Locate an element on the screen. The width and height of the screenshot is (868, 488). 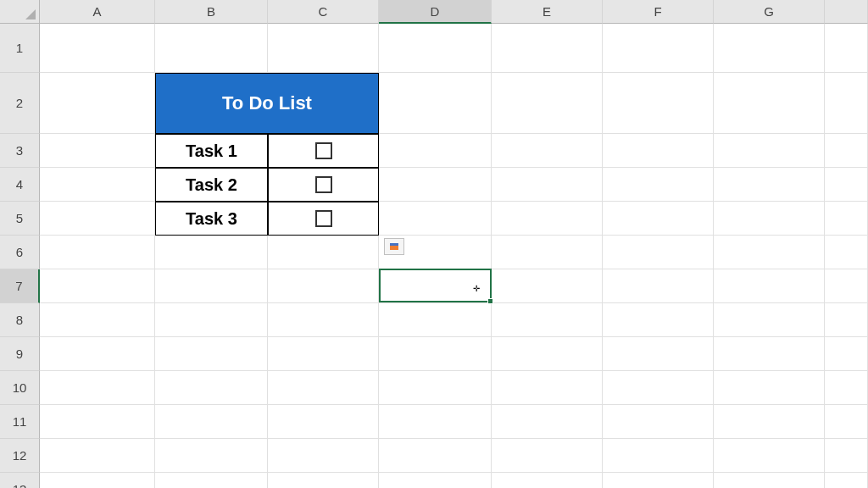
cell-G6 is located at coordinates (770, 252).